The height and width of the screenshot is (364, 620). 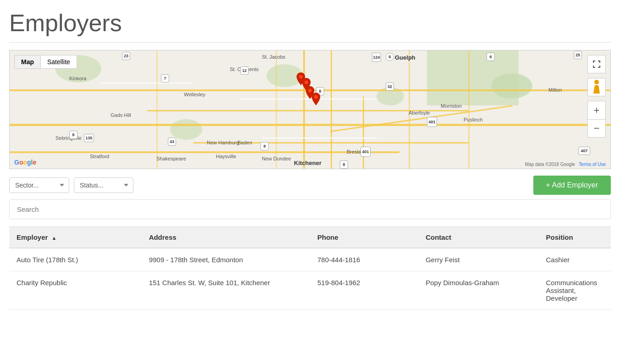 I want to click on road-v1, so click(x=304, y=110).